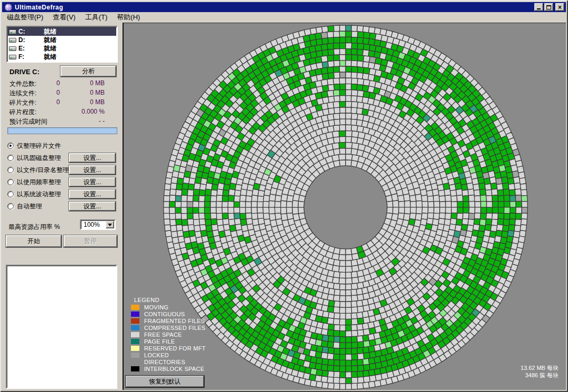 Image resolution: width=568 pixels, height=392 pixels. I want to click on minimize-button, so click(539, 7).